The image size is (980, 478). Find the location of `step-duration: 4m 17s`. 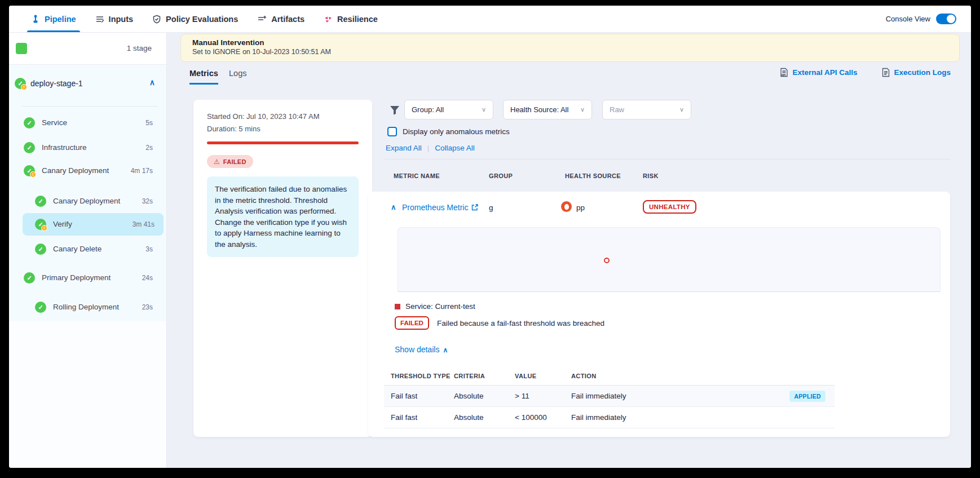

step-duration: 4m 17s is located at coordinates (142, 171).